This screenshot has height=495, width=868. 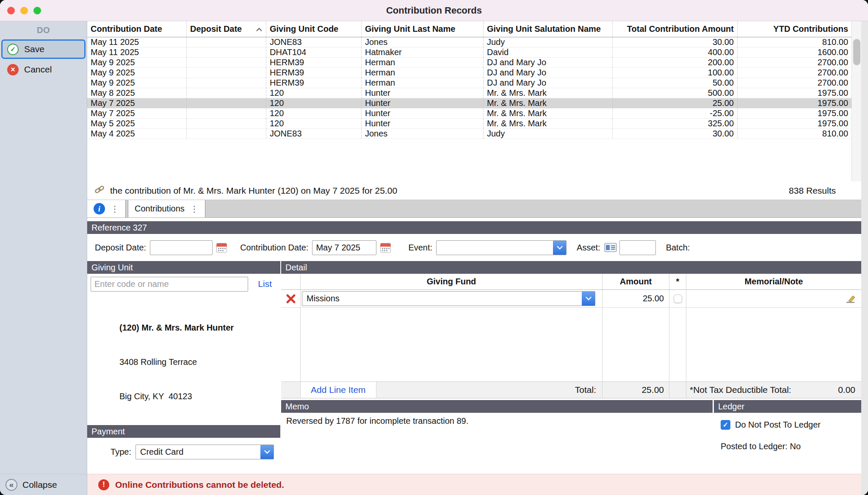 I want to click on delete-line-item-button, so click(x=291, y=299).